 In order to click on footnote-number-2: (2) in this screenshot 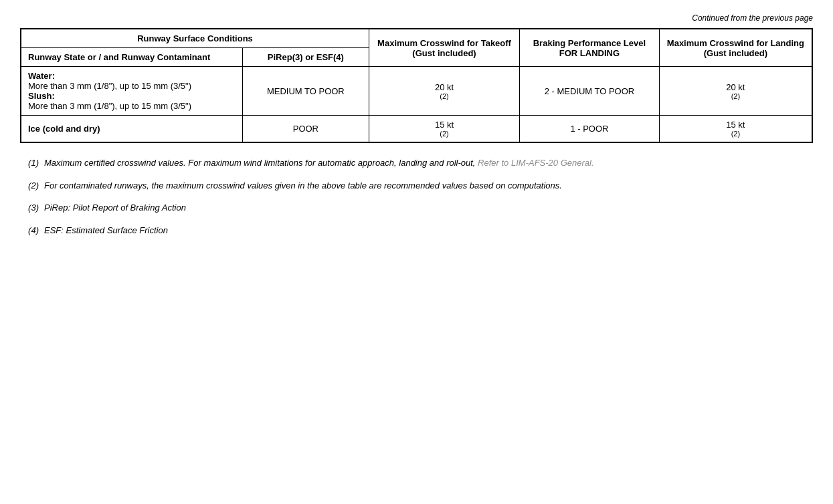, I will do `click(32, 186)`.